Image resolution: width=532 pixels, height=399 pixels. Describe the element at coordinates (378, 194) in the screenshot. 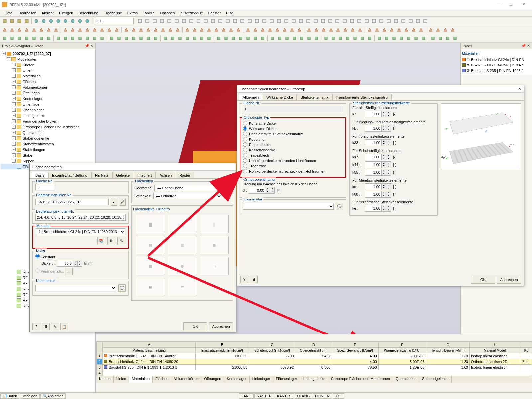

I see `k88-spinner: ▲▼◂▸` at that location.